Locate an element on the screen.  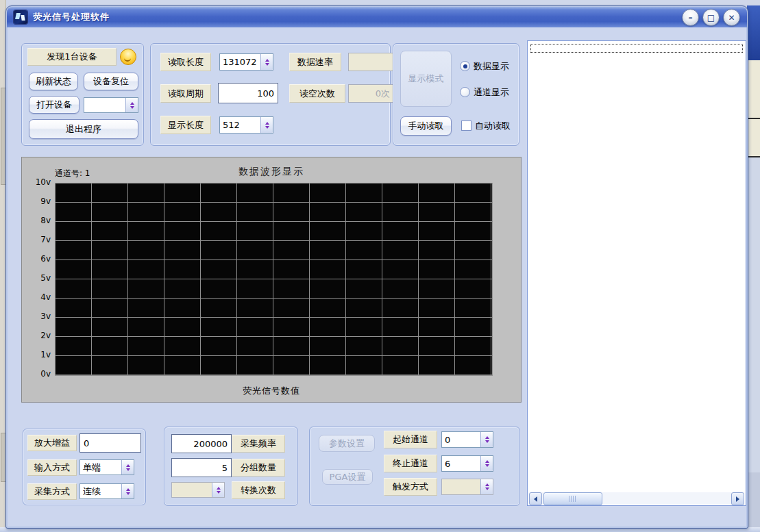
open-device-button: 打开设备 is located at coordinates (54, 105).